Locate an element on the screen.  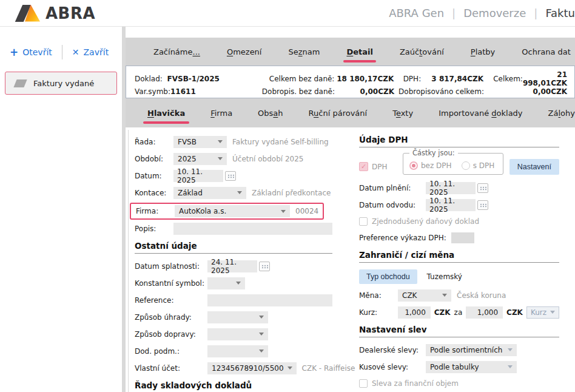
kurz-unit-select: Kurz is located at coordinates (543, 313).